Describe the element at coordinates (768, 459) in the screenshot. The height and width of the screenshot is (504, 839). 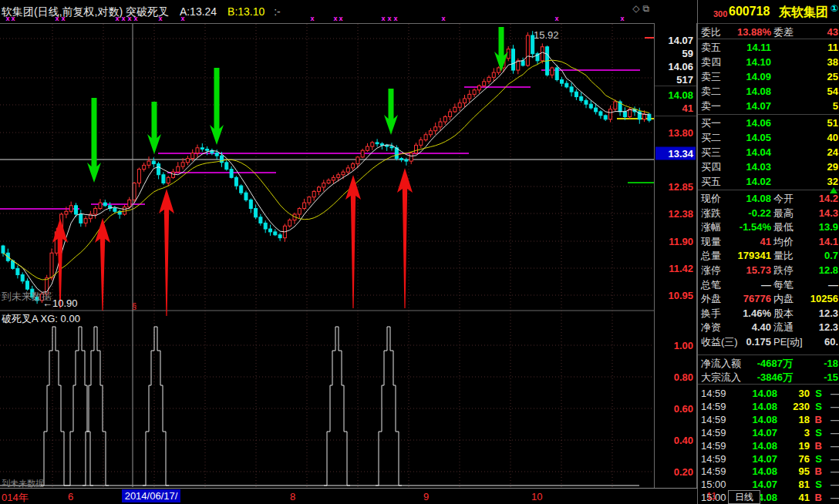
I see `trade-tick-row: 14:5914.0776S—` at that location.